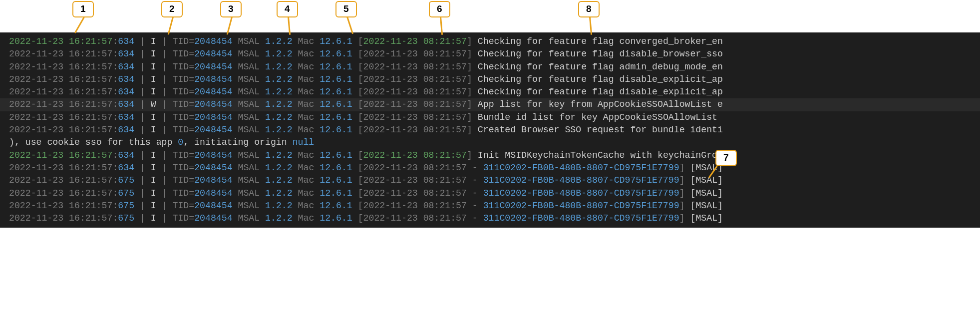 This screenshot has height=320, width=980. I want to click on log-message: Checking for feature flag admin_debug_mo…, so click(600, 67).